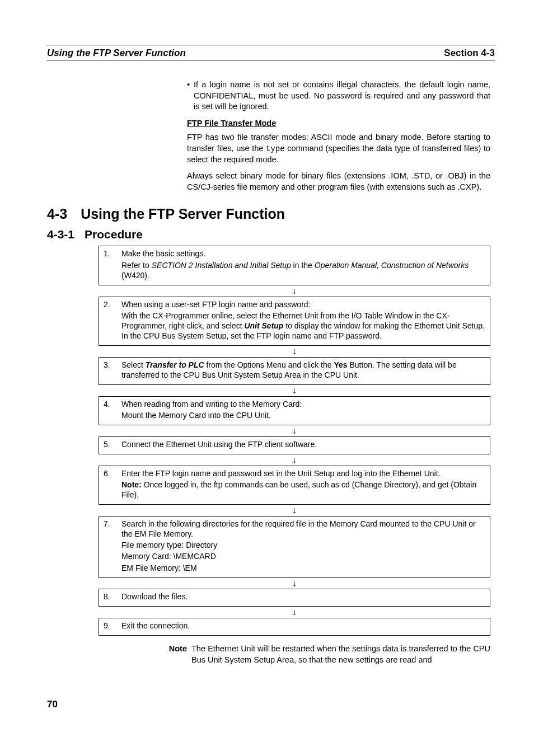 This screenshot has width=534, height=756. What do you see at coordinates (303, 270) in the screenshot?
I see `step-line: Refer to SECTION 2 Installation and Init…` at bounding box center [303, 270].